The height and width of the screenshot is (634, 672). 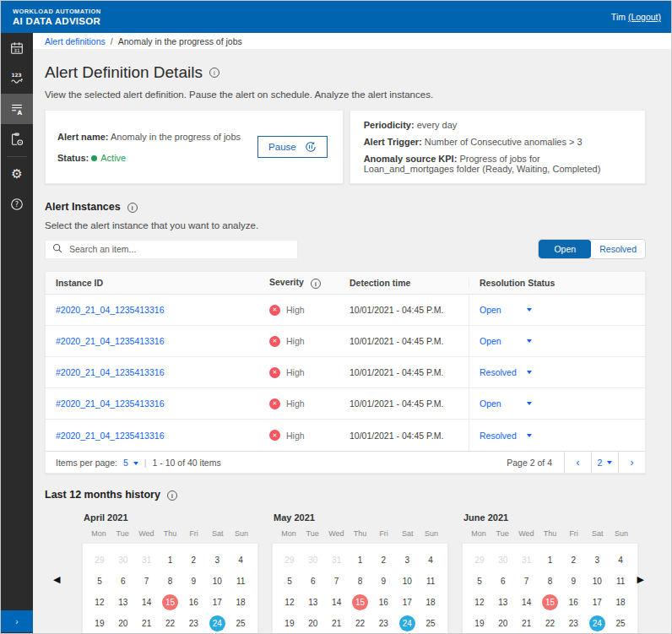 What do you see at coordinates (131, 463) in the screenshot?
I see `items-per-page-select: 5` at bounding box center [131, 463].